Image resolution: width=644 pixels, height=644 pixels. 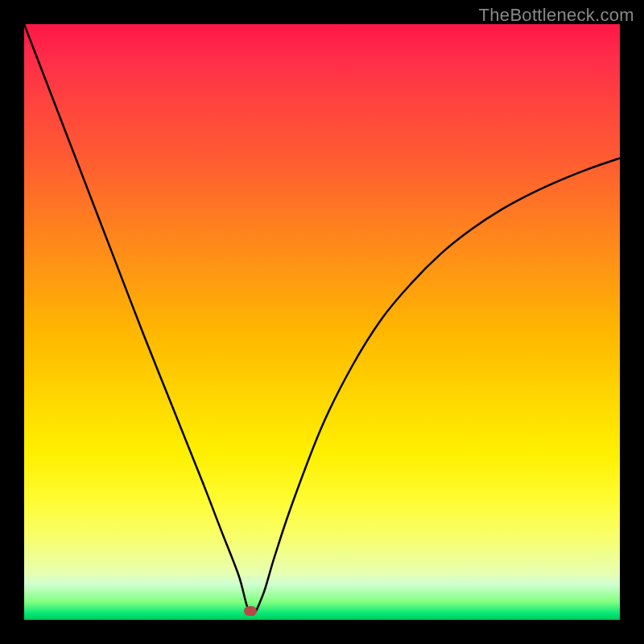 What do you see at coordinates (557, 15) in the screenshot?
I see `watermark-text: TheBottleneck.com` at bounding box center [557, 15].